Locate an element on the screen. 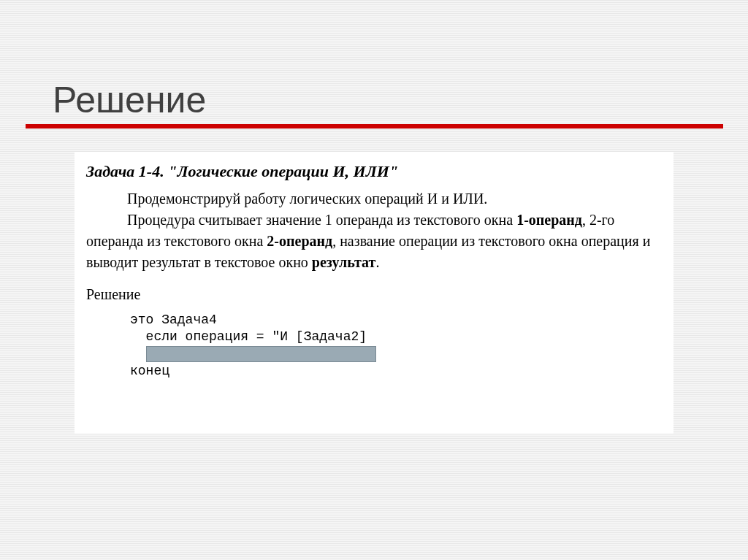 This screenshot has height=560, width=748. code-line-1: это Задача4 is located at coordinates (395, 320).